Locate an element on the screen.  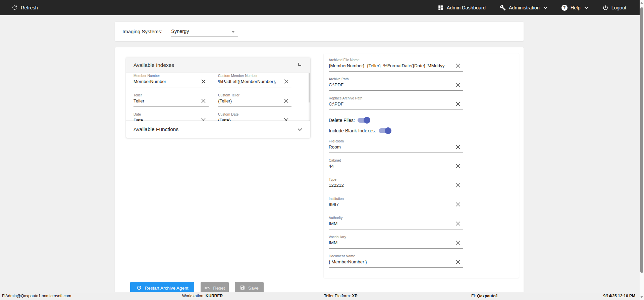
available-functions-header: Available Functions is located at coordinates (218, 129).